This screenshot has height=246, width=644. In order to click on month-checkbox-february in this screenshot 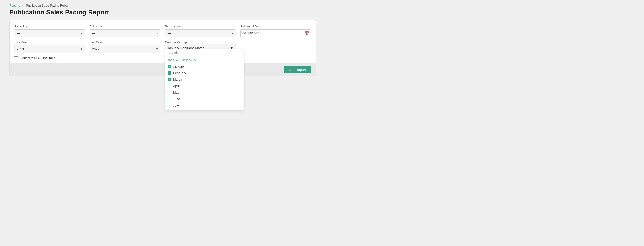, I will do `click(170, 73)`.